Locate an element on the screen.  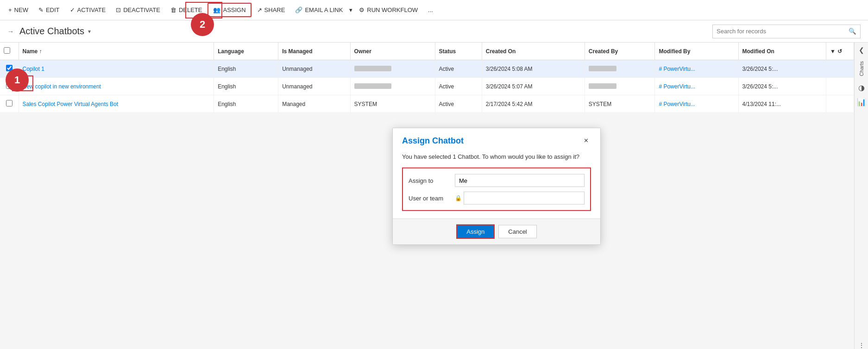
dropdown-arrow: ▾ is located at coordinates (351, 10).